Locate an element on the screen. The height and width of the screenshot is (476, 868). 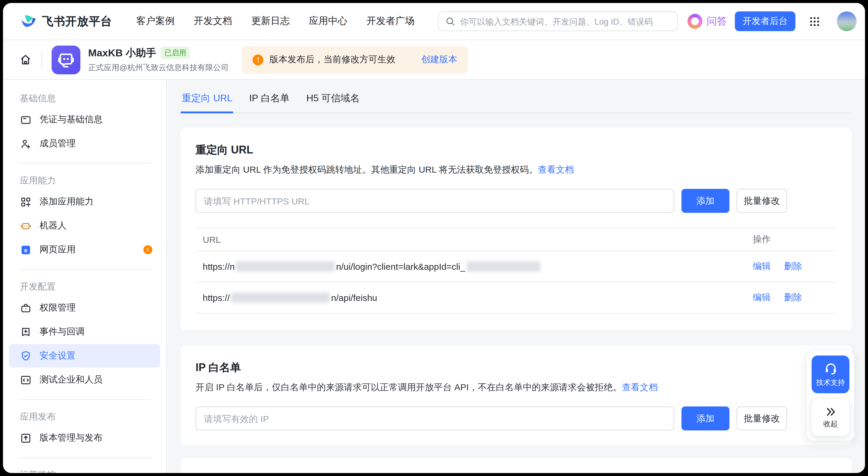
app-name: MaxKB 小助手 is located at coordinates (122, 53).